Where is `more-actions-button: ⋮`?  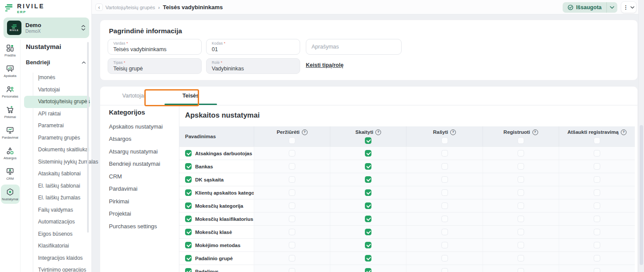 more-actions-button: ⋮ is located at coordinates (629, 7).